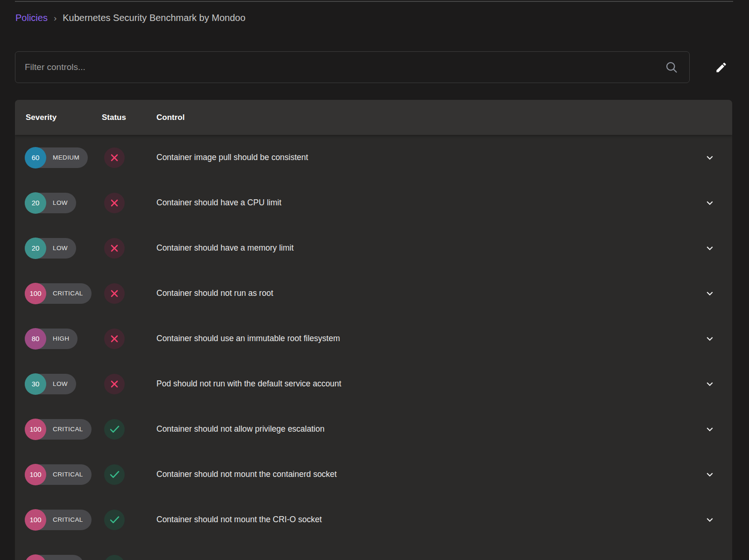 Image resolution: width=749 pixels, height=560 pixels. Describe the element at coordinates (117, 118) in the screenshot. I see `column-header-status: Status` at that location.